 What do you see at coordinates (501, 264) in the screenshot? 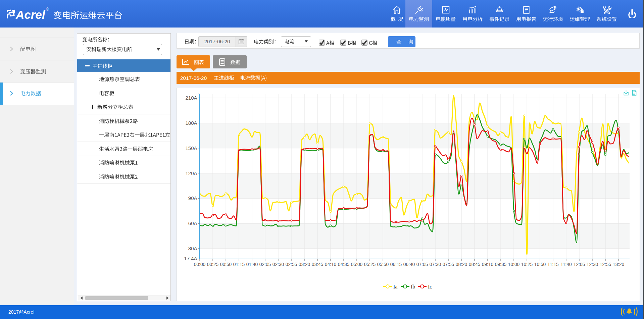
I see `svg-text: 09:35` at bounding box center [501, 264].